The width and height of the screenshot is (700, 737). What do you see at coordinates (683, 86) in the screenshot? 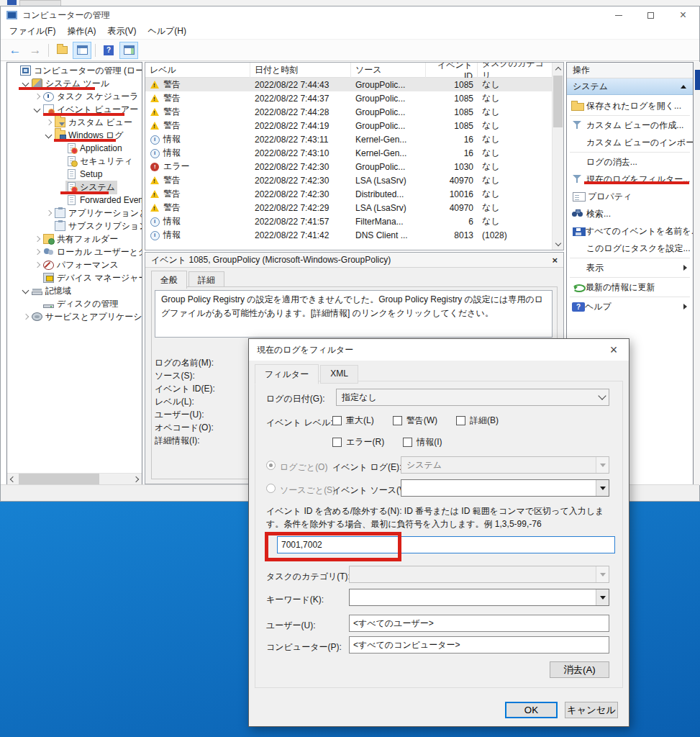
I see `collapse-section-icon` at bounding box center [683, 86].